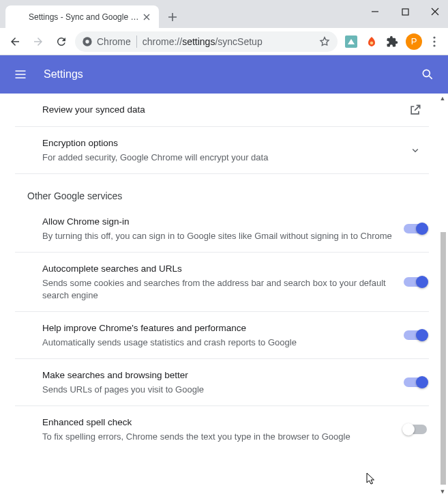  I want to click on extension-icons: P, so click(392, 42).